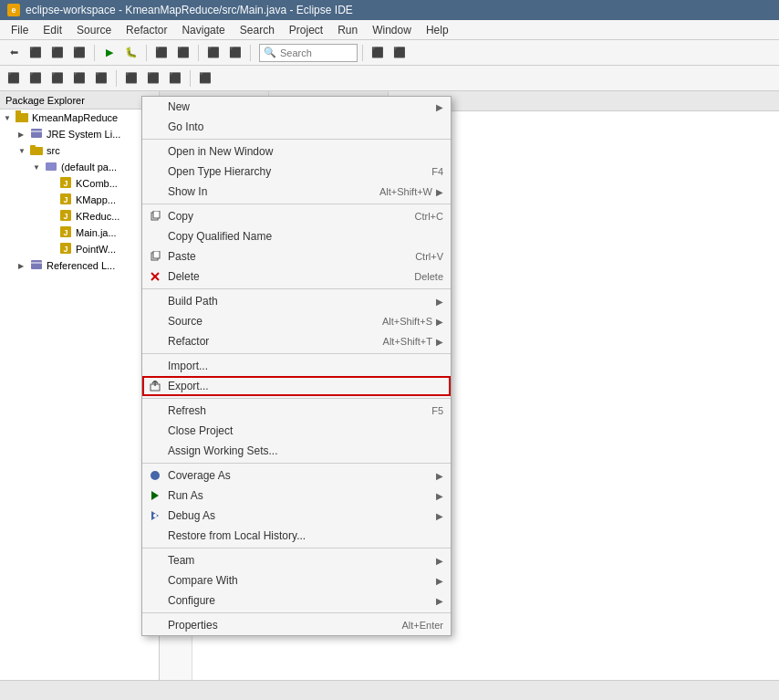 The image size is (779, 700). I want to click on menu-bar: FileEditSourceRefactorNavigateSearchProj…, so click(390, 30).